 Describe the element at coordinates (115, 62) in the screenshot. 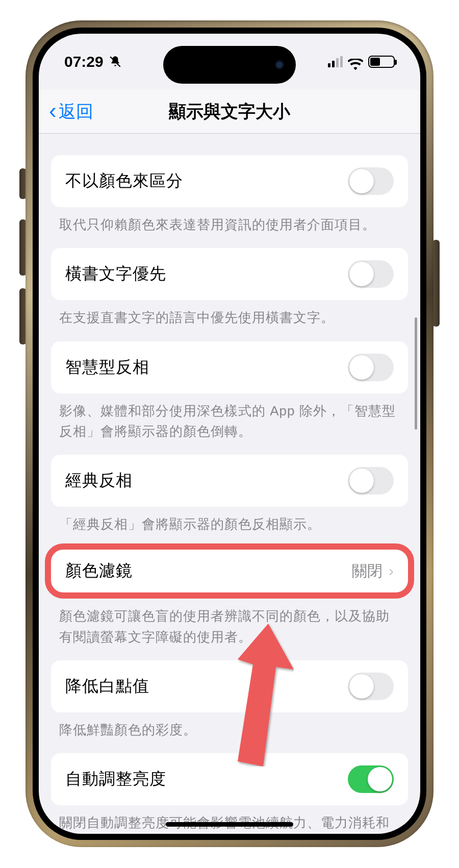

I see `mute-icon` at that location.